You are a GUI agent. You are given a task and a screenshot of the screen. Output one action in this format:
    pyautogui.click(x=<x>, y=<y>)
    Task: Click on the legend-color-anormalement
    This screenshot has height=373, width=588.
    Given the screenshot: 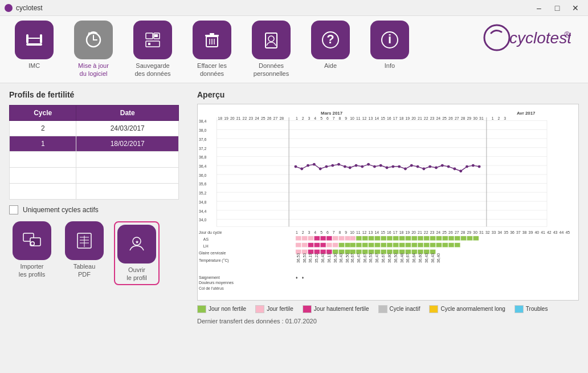 What is the action you would take?
    pyautogui.click(x=434, y=309)
    